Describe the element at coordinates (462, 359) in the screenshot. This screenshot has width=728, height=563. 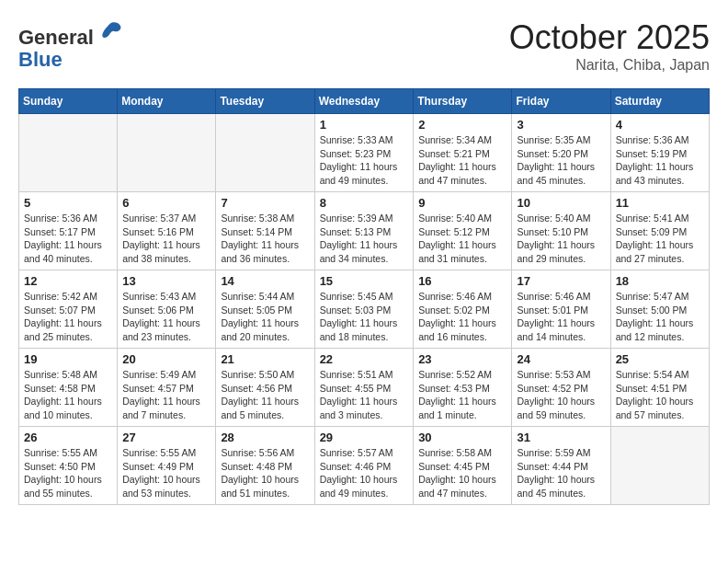
I see `day-number: 23` at that location.